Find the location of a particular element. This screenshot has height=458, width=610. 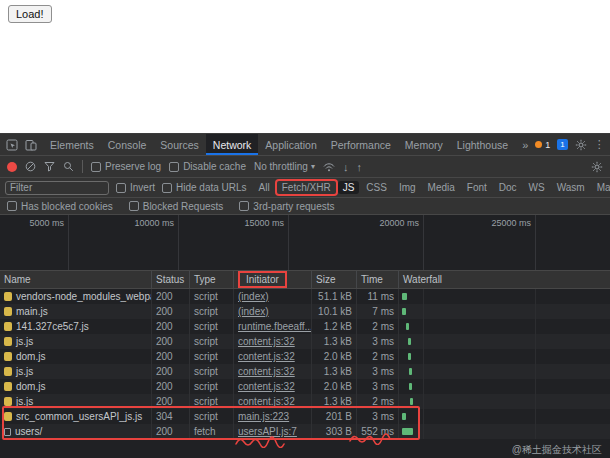

filter-chip-all: All is located at coordinates (264, 188).